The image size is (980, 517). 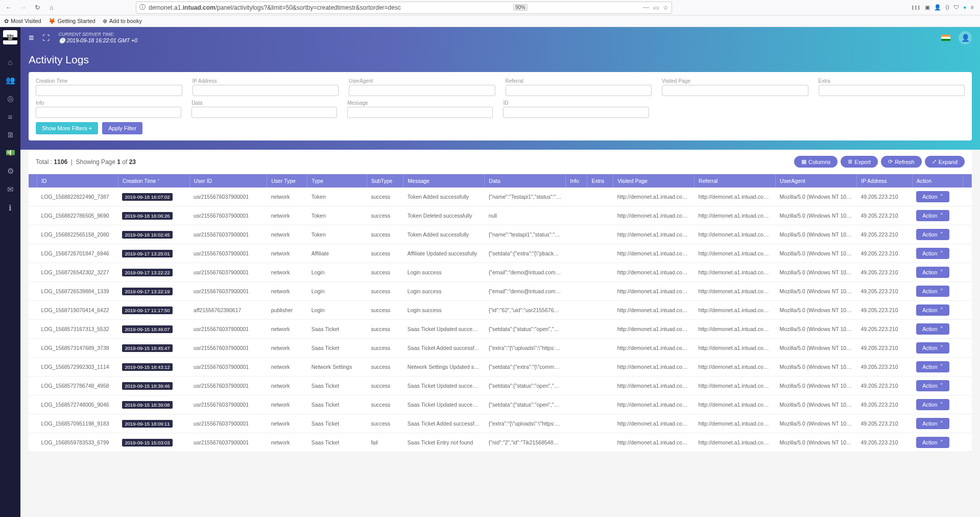 I want to click on show-more-filters-button: Show More Filters +, so click(x=67, y=128).